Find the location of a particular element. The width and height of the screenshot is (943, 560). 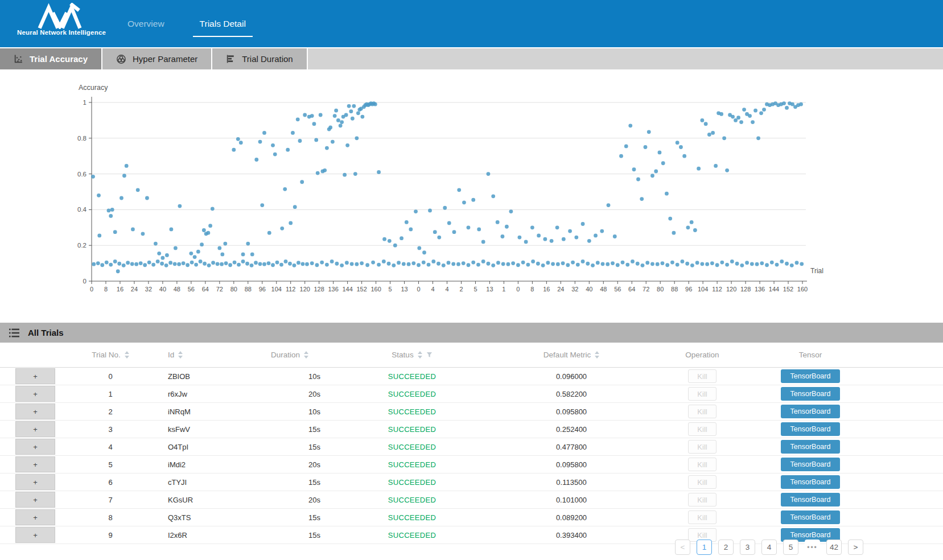

pagination-page-42: 42 is located at coordinates (834, 547).